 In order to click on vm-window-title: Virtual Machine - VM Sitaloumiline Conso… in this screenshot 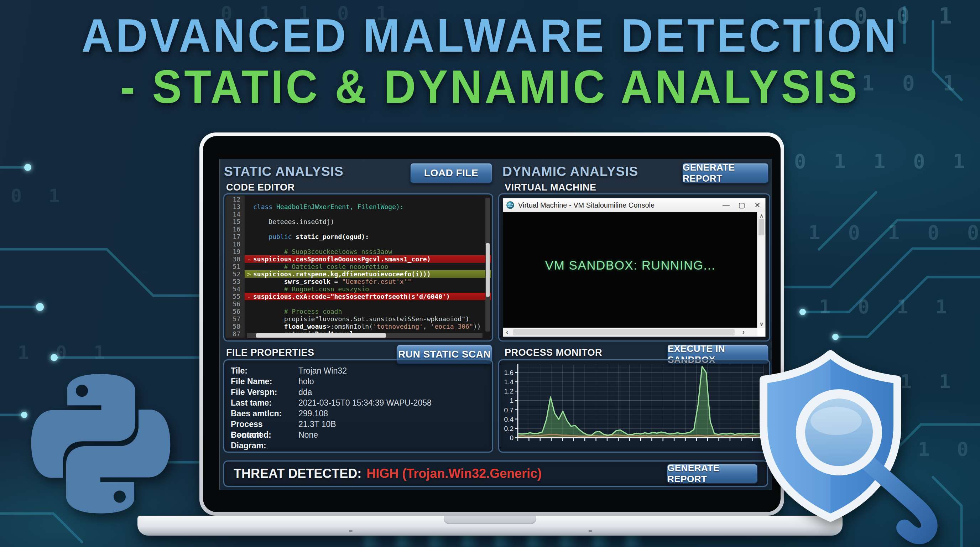, I will do `click(586, 205)`.